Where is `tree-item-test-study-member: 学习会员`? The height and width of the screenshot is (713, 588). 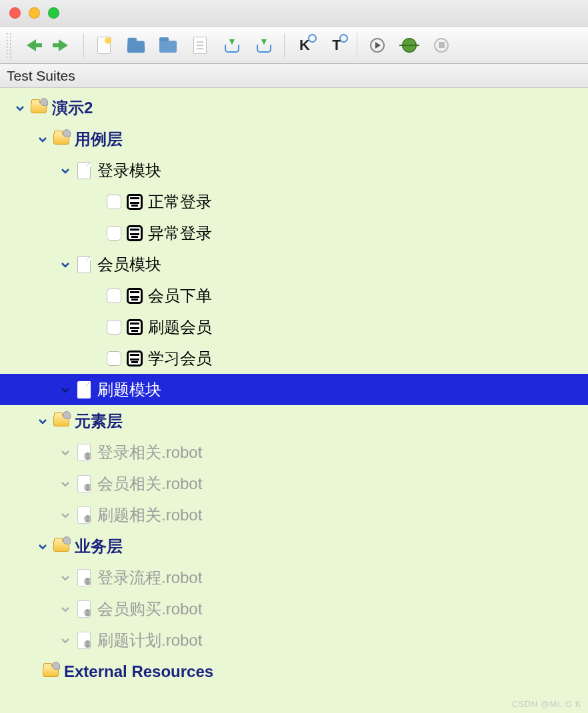 tree-item-test-study-member: 学习会员 is located at coordinates (294, 358).